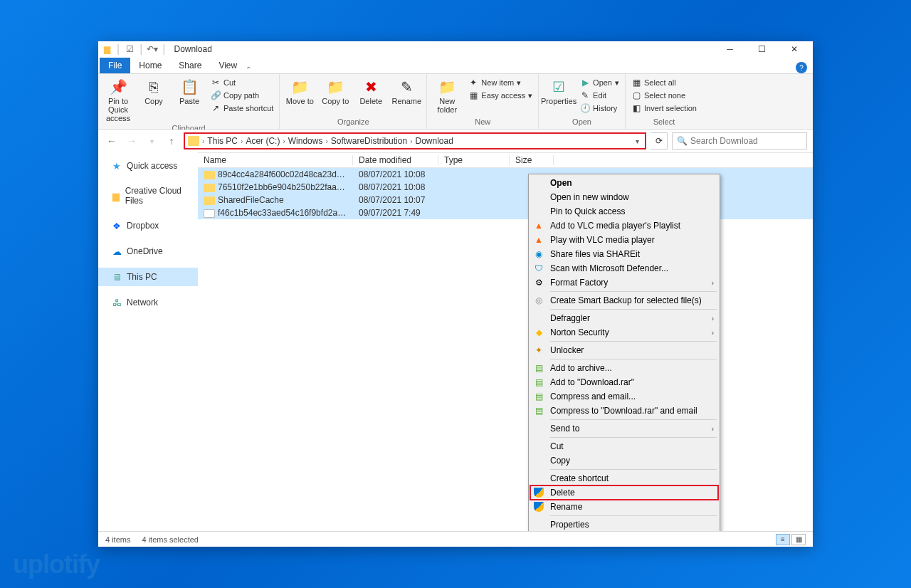  Describe the element at coordinates (624, 493) in the screenshot. I see `menu-delete: Delete` at that location.